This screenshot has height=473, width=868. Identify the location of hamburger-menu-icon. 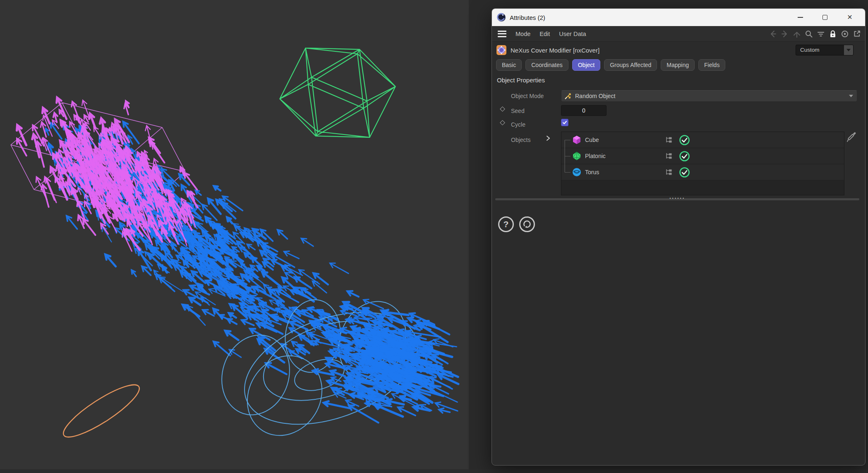
(502, 34).